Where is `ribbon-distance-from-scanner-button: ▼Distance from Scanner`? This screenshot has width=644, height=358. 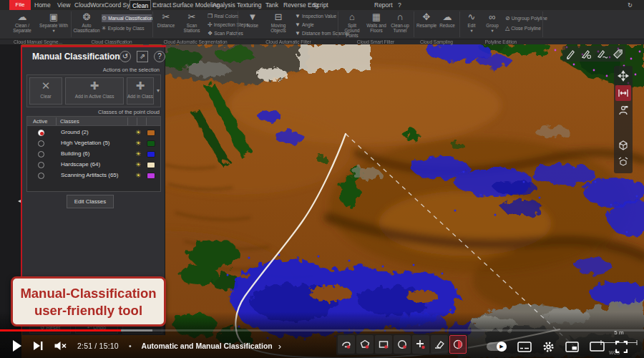
ribbon-distance-from-scanner-button: ▼Distance from Scanner is located at coordinates (316, 33).